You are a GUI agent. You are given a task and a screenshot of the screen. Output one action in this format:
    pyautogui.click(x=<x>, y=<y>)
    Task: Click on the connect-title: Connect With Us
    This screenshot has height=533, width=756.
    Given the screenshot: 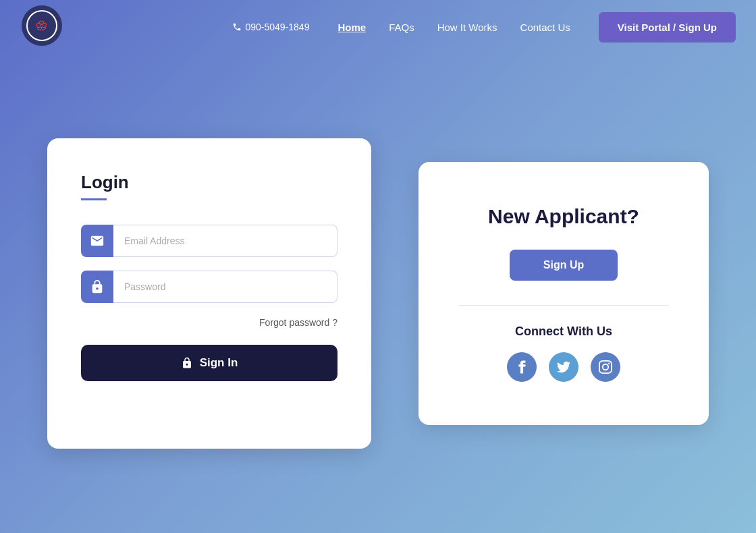 What is the action you would take?
    pyautogui.click(x=564, y=332)
    